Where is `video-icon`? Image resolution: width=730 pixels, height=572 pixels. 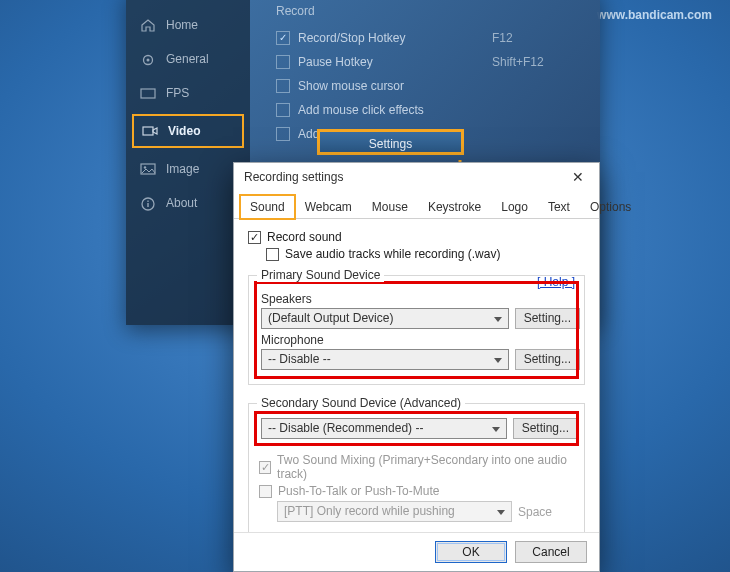 video-icon is located at coordinates (150, 131).